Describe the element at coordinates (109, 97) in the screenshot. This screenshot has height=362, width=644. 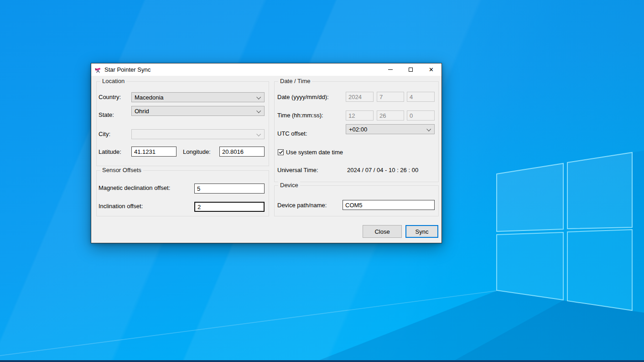
I see `country-label: Country:` at that location.